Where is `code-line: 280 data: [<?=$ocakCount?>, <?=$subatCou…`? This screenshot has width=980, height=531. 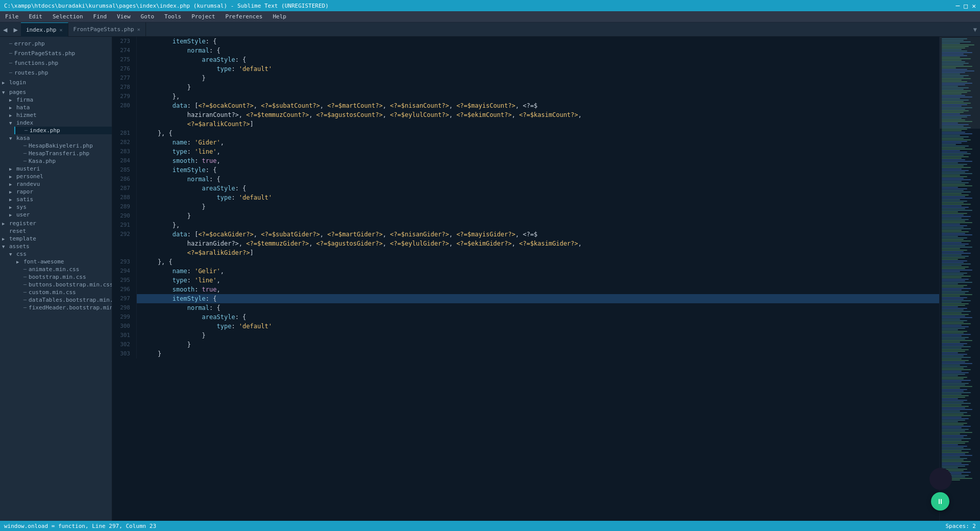
code-line: 280 data: [<?=$ocakCount?>, <?=$subatCou… is located at coordinates (526, 106).